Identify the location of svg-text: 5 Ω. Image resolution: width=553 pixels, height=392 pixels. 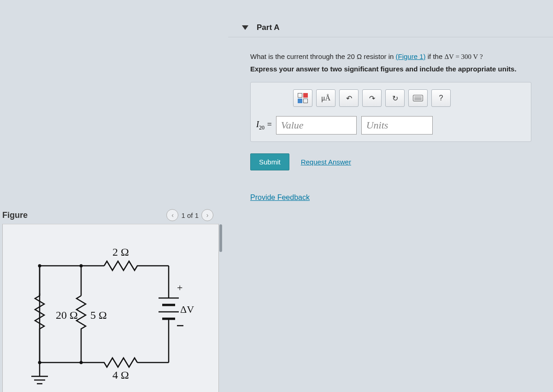
(99, 315).